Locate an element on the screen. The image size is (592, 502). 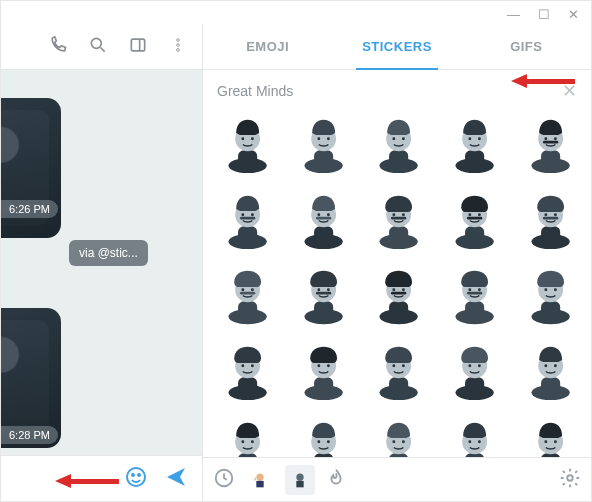
close-window-button: ✕ is located at coordinates (574, 14).